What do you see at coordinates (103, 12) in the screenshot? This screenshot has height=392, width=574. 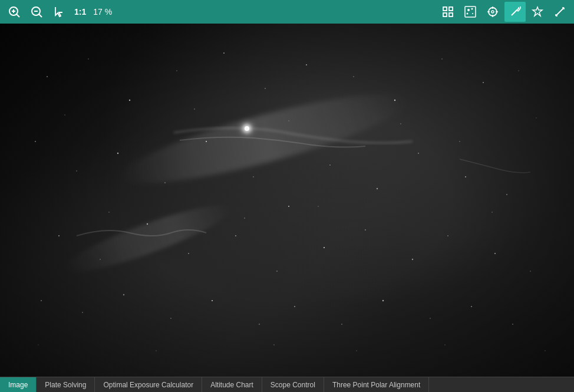 I see `zoom-percent-label: 17 %` at bounding box center [103, 12].